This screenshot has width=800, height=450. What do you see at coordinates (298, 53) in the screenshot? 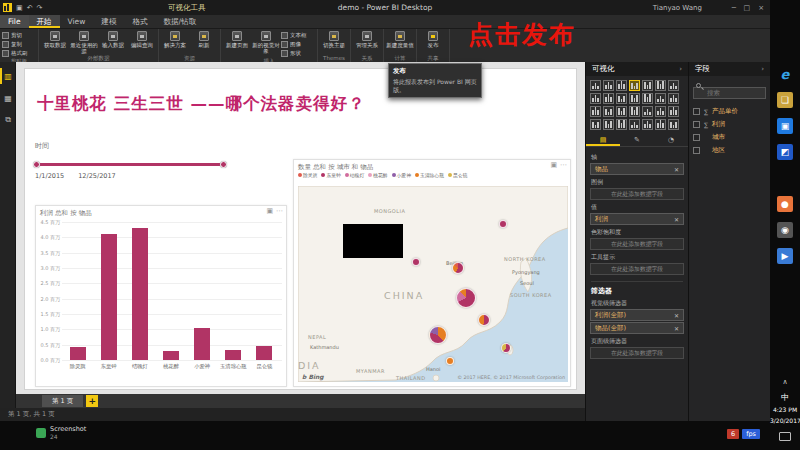
I see `ribbon-button-形状: 形状` at bounding box center [298, 53].